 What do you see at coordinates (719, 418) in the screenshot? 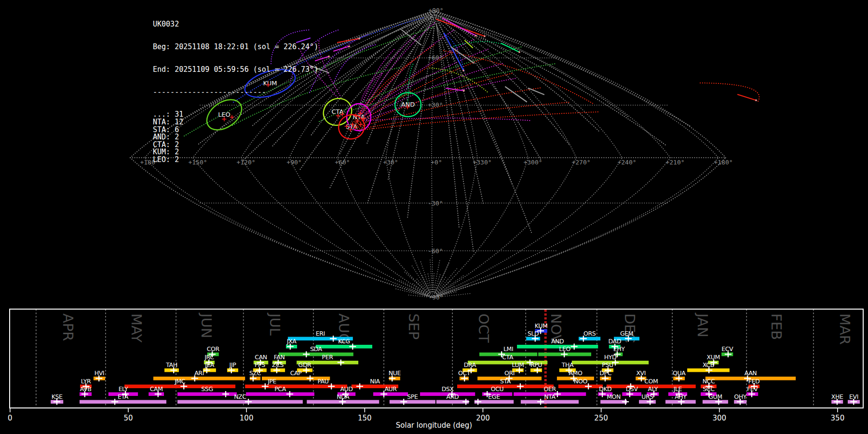
I see `x-tick-label: 300` at bounding box center [719, 418].